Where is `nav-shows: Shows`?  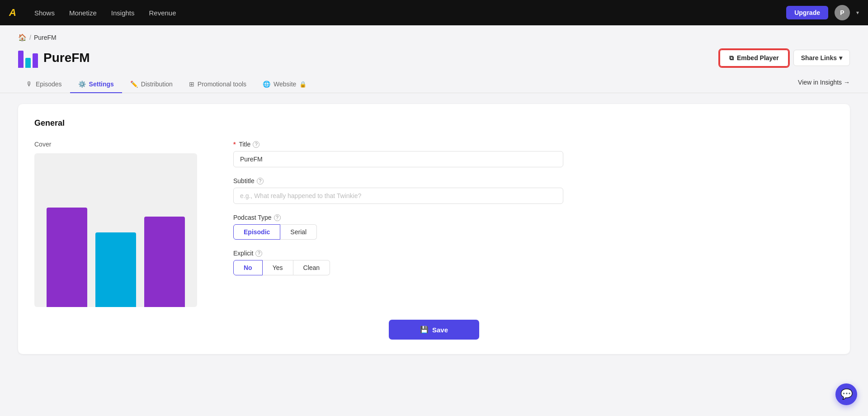
nav-shows: Shows is located at coordinates (44, 13).